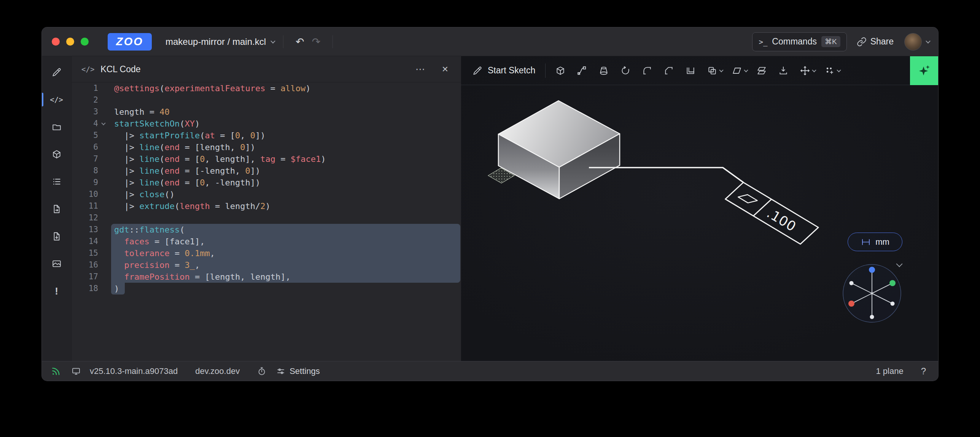 The image size is (980, 437). What do you see at coordinates (266, 159) in the screenshot?
I see `code-line: 7 |> line(end = [0, length], tag = $face…` at bounding box center [266, 159].